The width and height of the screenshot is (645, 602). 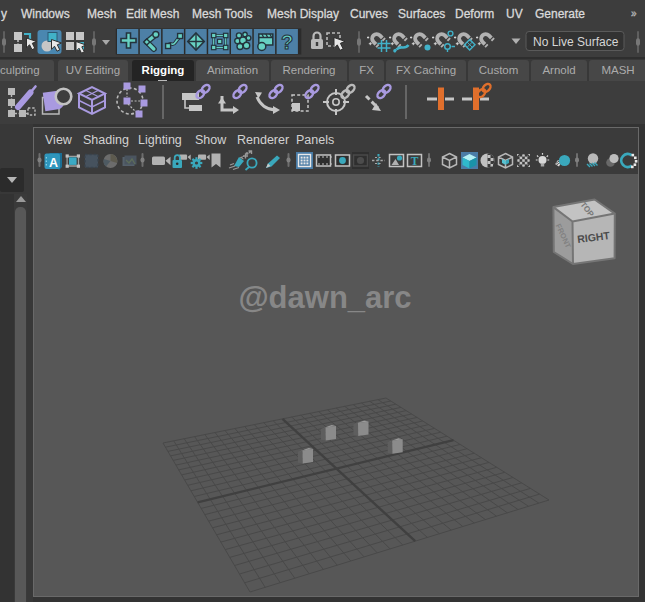 What do you see at coordinates (54, 163) in the screenshot?
I see `svg-text: A` at bounding box center [54, 163].